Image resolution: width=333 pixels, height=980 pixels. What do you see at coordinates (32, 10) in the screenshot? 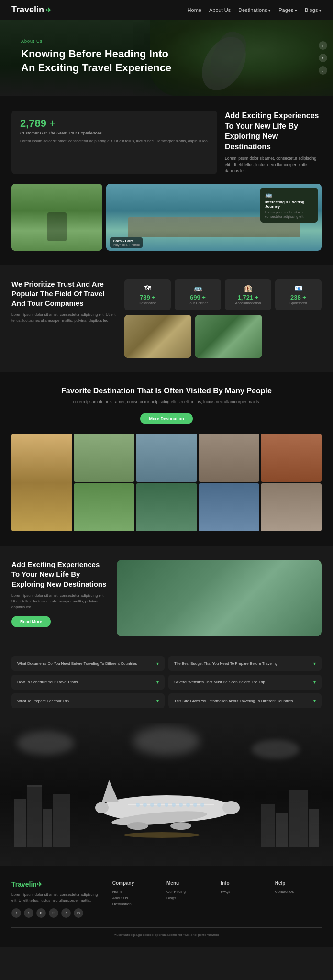
I see `brand-logo: Travelin ✈` at bounding box center [32, 10].